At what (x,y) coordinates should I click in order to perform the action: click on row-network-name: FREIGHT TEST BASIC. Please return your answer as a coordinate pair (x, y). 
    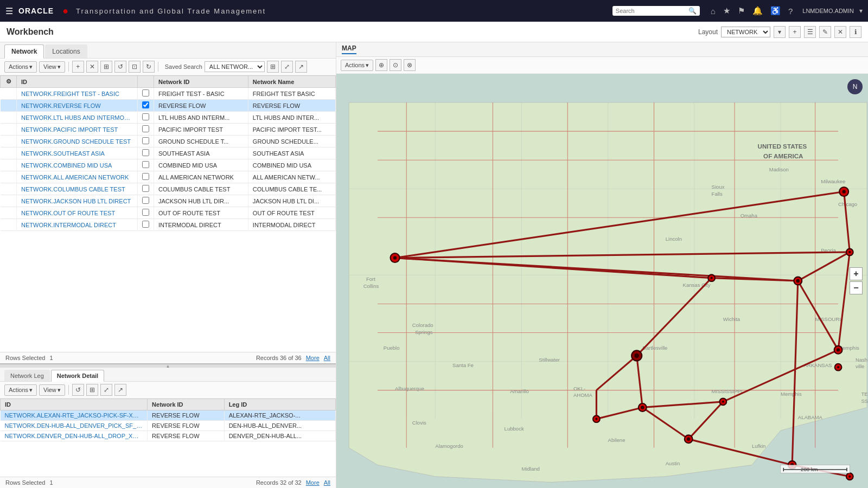
    Looking at the image, I should click on (292, 94).